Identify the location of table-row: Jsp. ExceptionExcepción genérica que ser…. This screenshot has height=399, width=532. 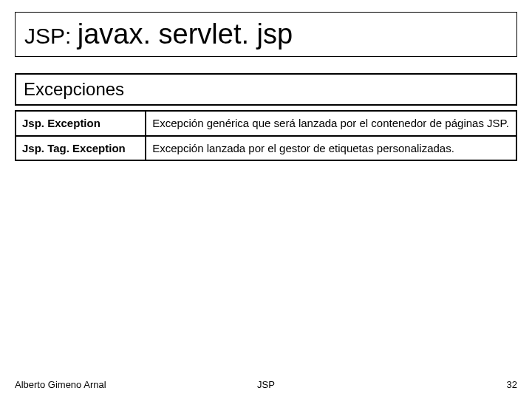
(266, 123).